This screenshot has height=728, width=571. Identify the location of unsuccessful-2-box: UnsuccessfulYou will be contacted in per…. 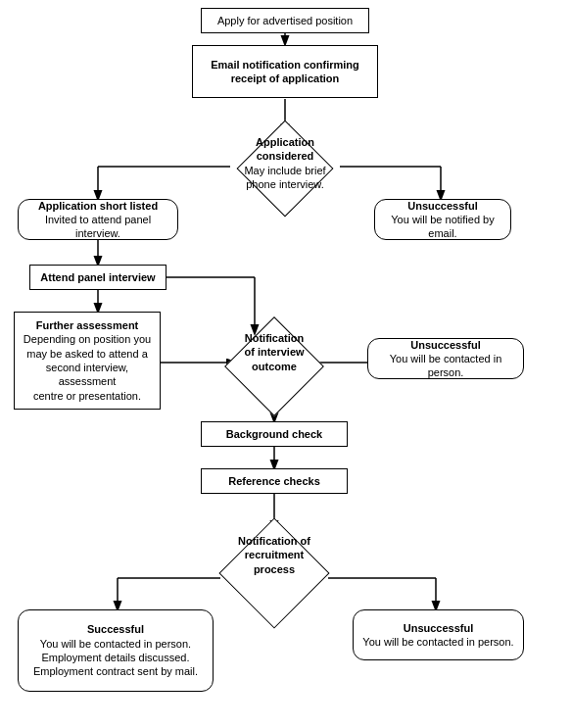
(446, 359).